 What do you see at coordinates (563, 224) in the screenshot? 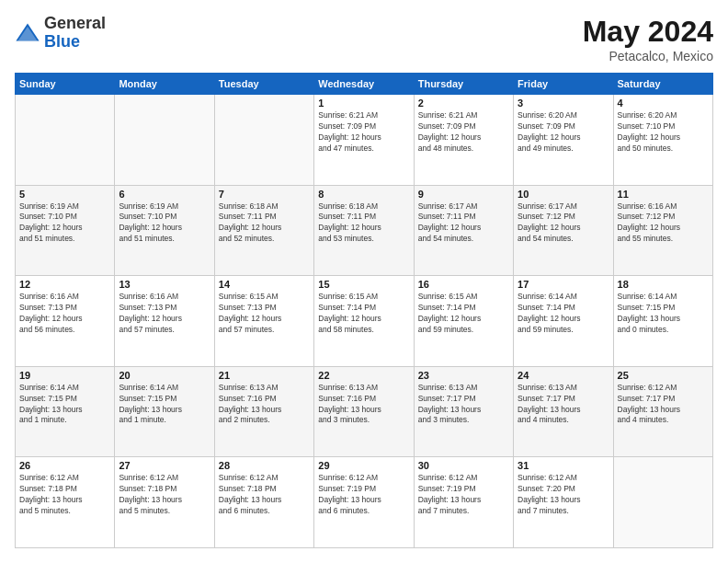
I see `day-info: Sunrise: 6:17 AM Sunset: 7:12 PM Dayligh…` at bounding box center [563, 224].